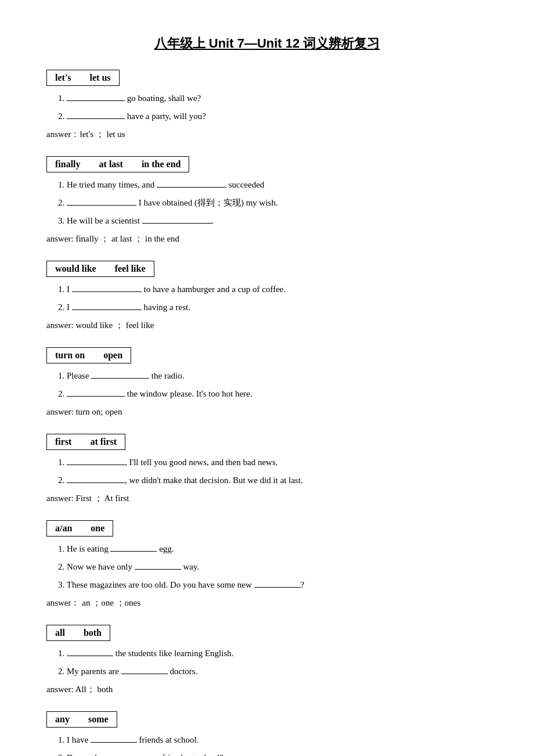 Image resolution: width=534 pixels, height=756 pixels. What do you see at coordinates (111, 164) in the screenshot?
I see `word-label: at last` at bounding box center [111, 164].